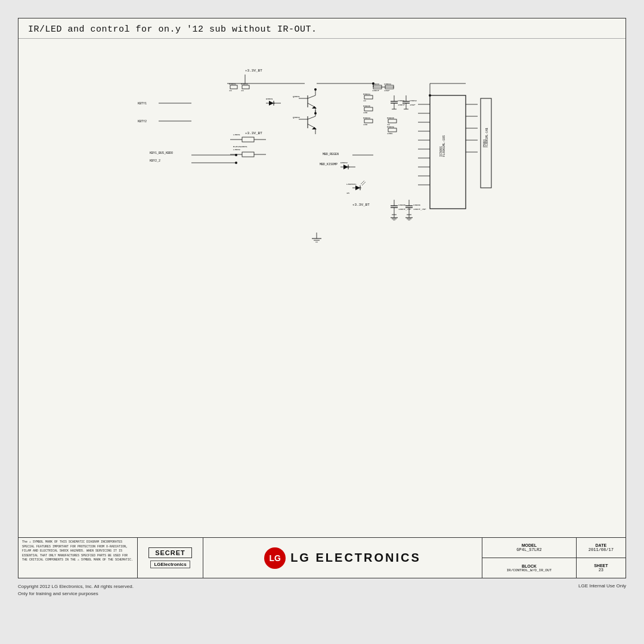 This screenshot has height=644, width=644. What do you see at coordinates (530, 570) in the screenshot?
I see `block-value: IR/CONTROL_W/O_IR_OUT` at bounding box center [530, 570].